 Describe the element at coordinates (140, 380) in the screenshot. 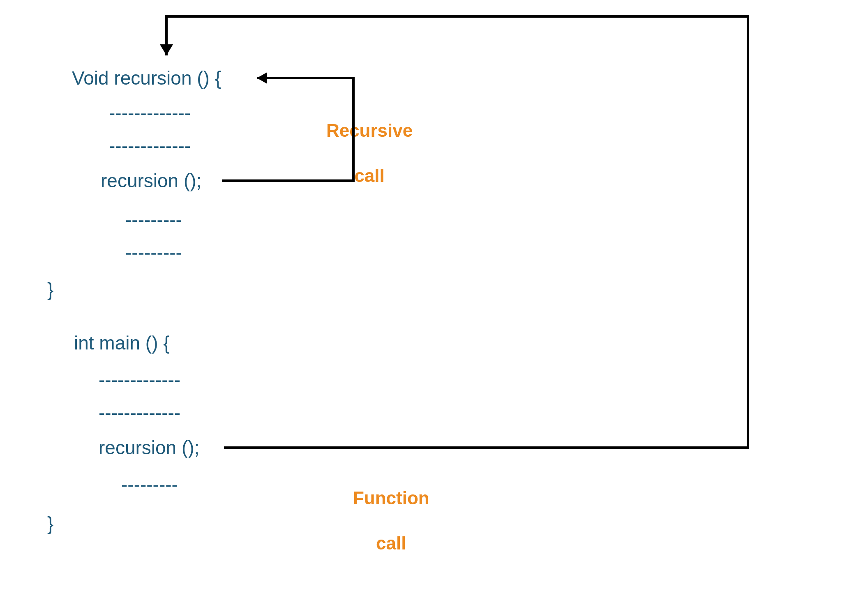

I see `code-line-dash-5: -------------` at that location.